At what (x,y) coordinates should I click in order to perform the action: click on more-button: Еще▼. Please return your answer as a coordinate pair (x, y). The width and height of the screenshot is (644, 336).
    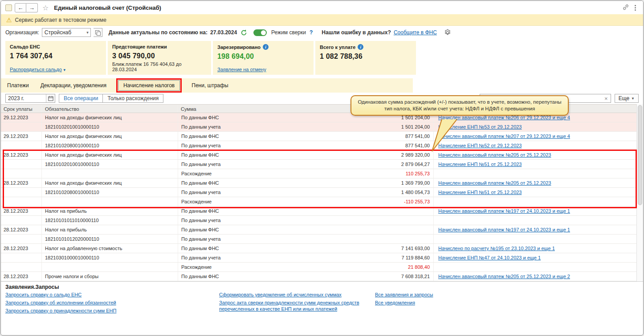
    Looking at the image, I should click on (627, 98).